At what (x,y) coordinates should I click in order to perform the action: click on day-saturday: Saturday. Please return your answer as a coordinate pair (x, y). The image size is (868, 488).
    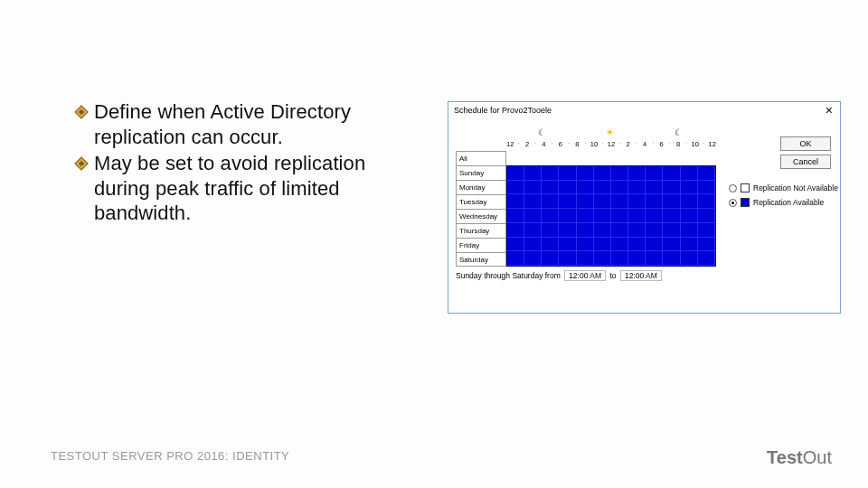
    Looking at the image, I should click on (481, 259).